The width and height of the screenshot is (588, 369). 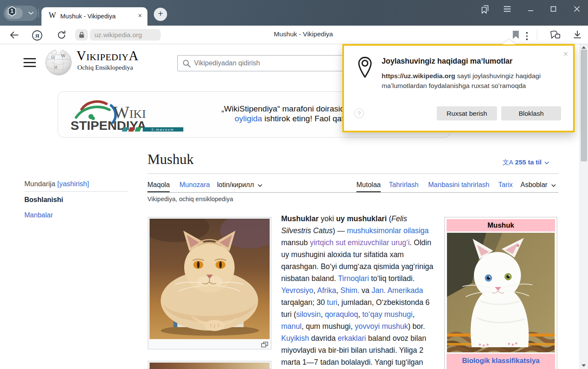 I want to click on more-options-icon, so click(x=527, y=36).